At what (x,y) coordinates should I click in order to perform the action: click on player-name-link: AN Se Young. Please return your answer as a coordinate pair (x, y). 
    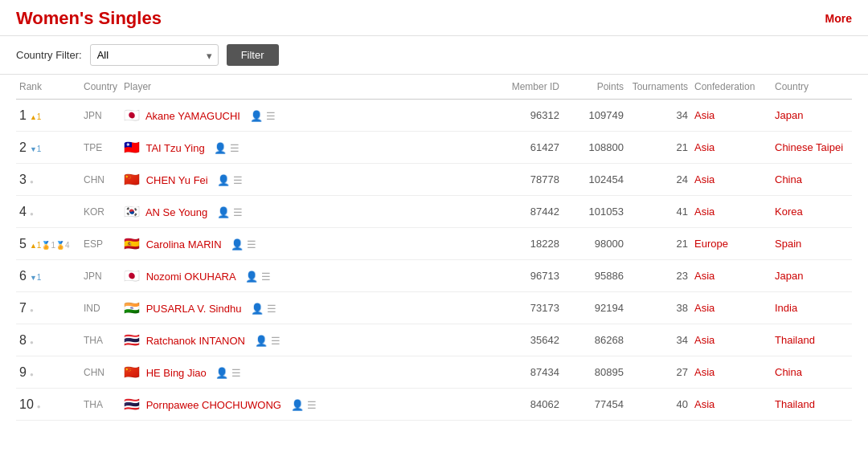
    Looking at the image, I should click on (177, 212).